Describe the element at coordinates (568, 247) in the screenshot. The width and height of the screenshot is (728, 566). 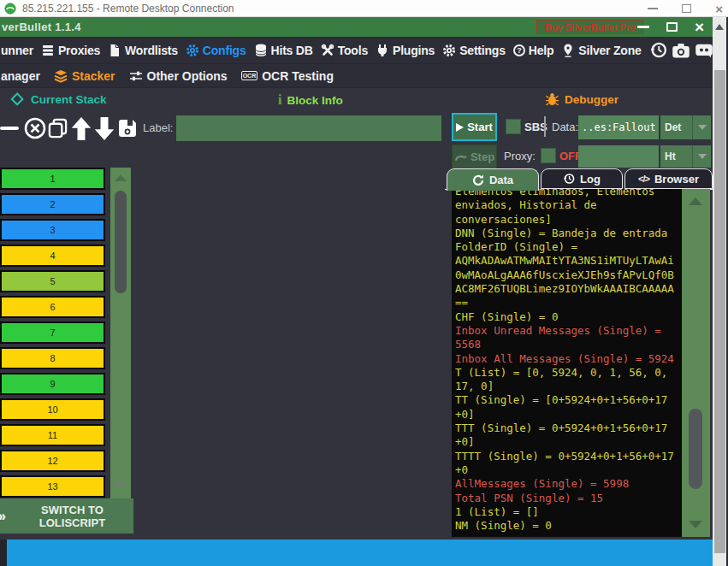
I see `log-line: FolderID (Single) =` at that location.